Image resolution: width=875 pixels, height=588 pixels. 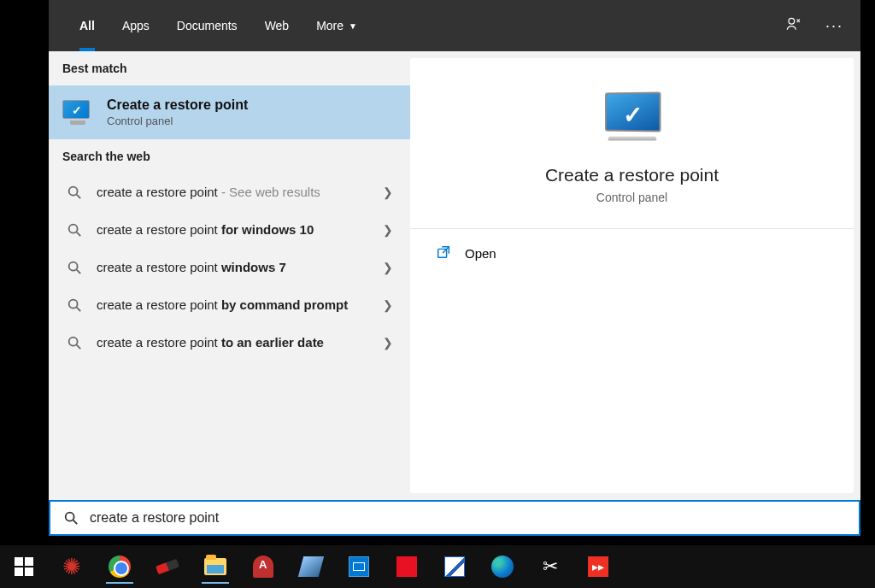 I want to click on chrome-icon, so click(x=120, y=567).